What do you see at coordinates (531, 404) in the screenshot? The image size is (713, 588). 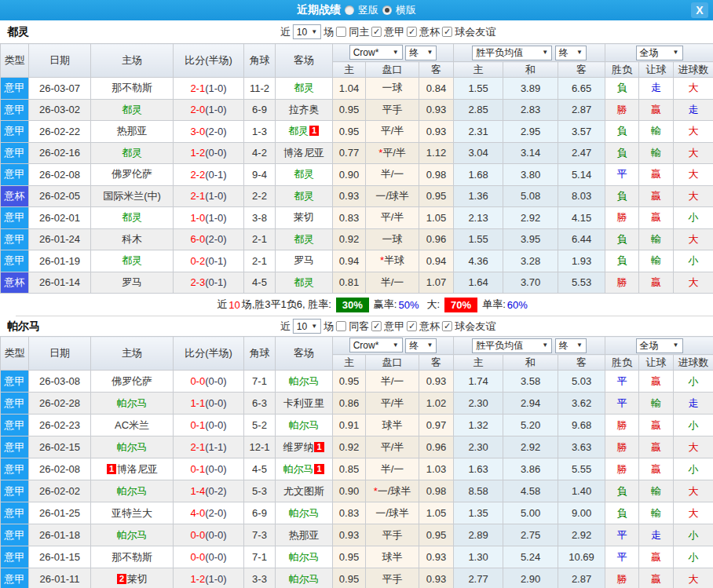 I see `avg-draw: 2.94` at bounding box center [531, 404].